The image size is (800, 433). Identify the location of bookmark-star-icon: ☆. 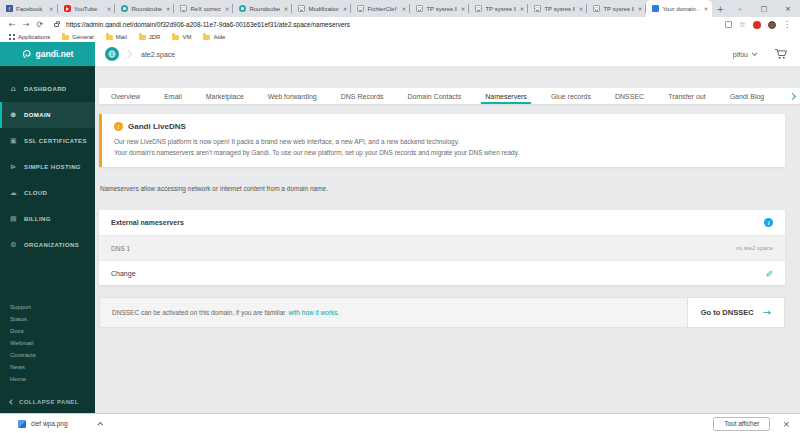
(742, 25).